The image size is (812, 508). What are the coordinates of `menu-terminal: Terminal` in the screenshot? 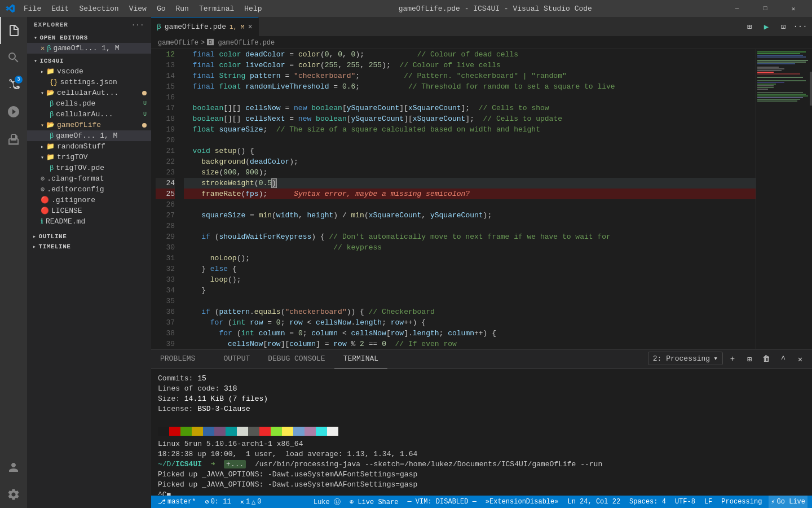 It's located at (217, 9).